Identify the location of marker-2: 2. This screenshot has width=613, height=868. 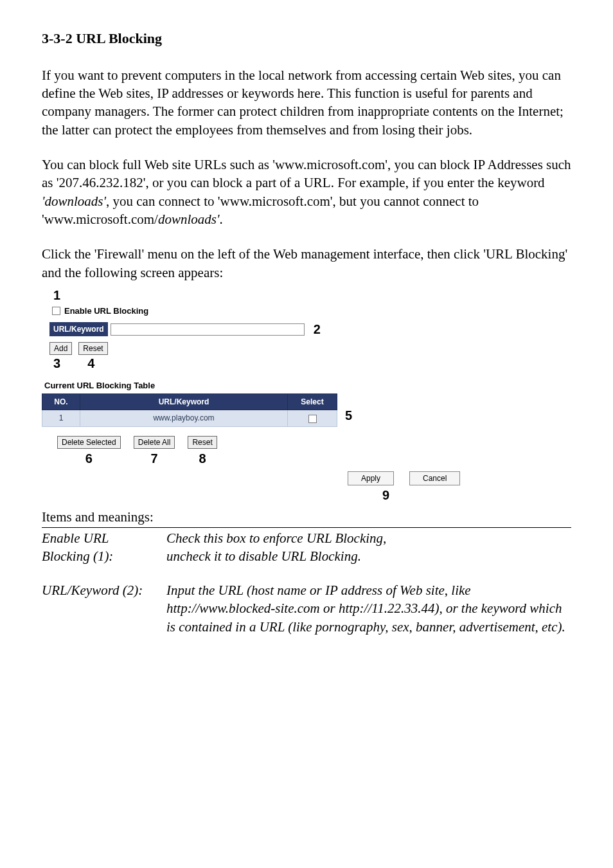
(317, 329).